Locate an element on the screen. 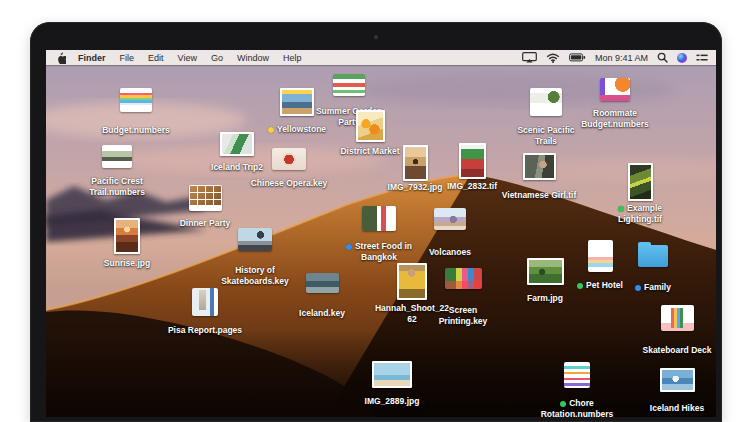  file-pacific-crest-trail-numbers-thumbnail is located at coordinates (117, 156).